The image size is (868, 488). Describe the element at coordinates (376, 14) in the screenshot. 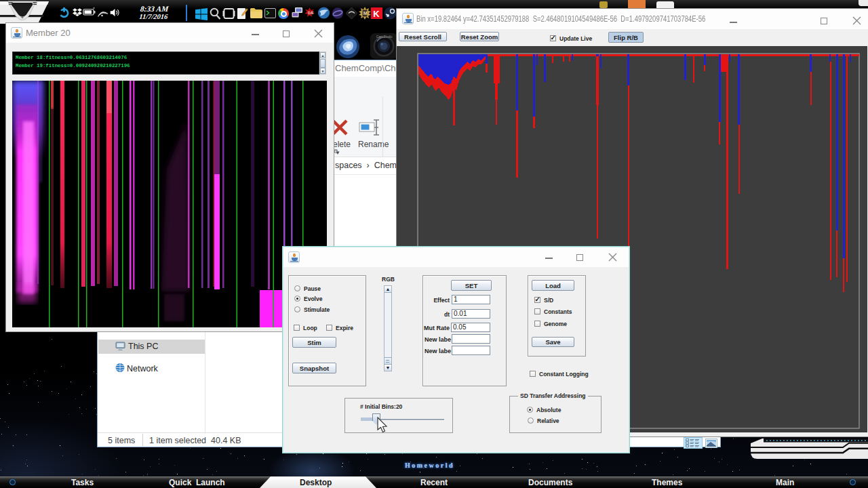

I see `svg-text: K` at that location.